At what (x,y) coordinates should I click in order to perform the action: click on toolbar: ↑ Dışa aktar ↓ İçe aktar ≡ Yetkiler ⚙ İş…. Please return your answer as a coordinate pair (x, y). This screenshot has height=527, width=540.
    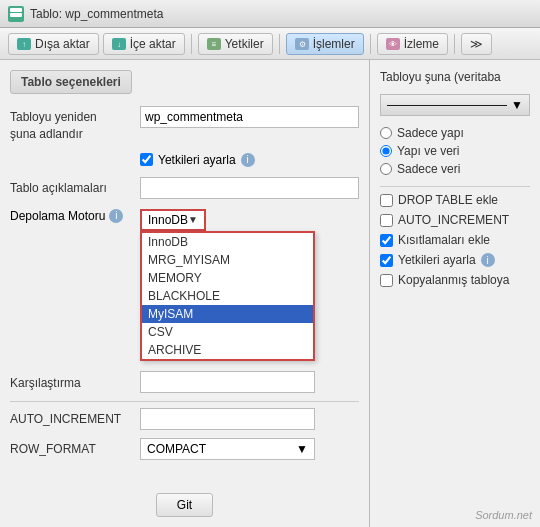
    Looking at the image, I should click on (270, 44).